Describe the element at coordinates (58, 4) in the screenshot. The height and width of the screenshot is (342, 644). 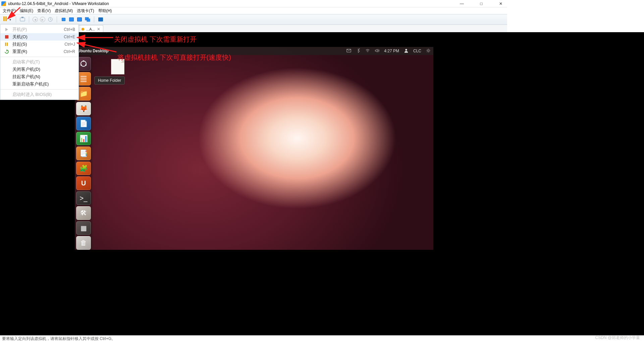
I see `window-title: ubuntu-12.04.5-64bit_for_Android - VMwar…` at that location.